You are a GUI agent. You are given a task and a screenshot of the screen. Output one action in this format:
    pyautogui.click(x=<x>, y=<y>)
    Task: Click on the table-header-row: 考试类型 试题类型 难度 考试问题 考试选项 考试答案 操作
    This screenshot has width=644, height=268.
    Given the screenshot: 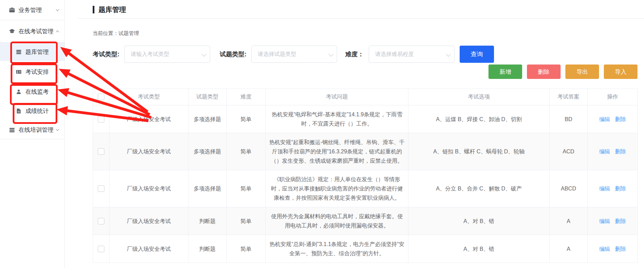 What is the action you would take?
    pyautogui.click(x=365, y=97)
    